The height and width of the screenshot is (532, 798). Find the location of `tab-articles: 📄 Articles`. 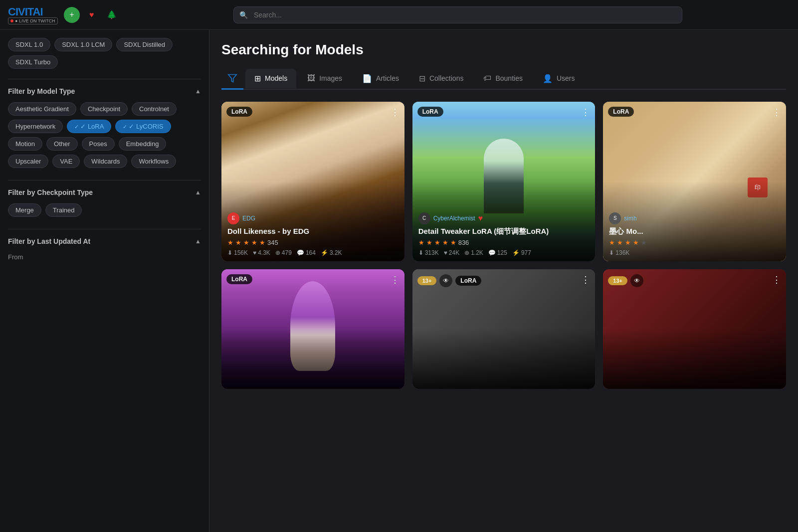

tab-articles: 📄 Articles is located at coordinates (381, 79).